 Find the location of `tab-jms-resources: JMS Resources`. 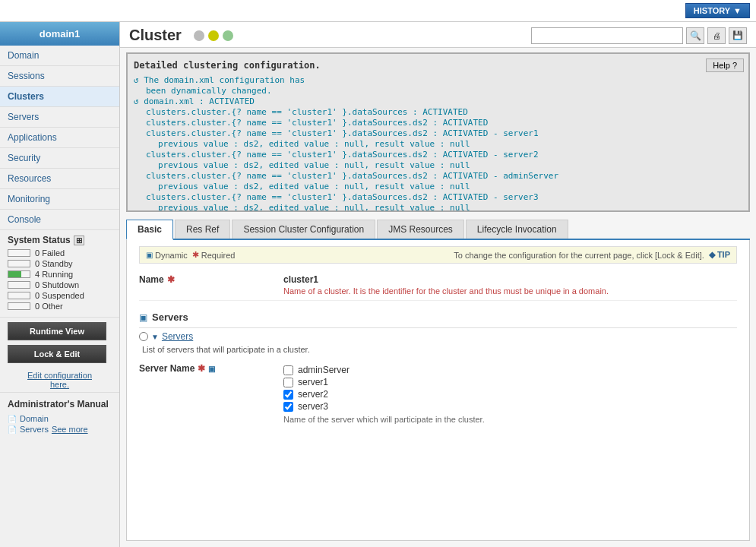

tab-jms-resources: JMS Resources is located at coordinates (421, 229).